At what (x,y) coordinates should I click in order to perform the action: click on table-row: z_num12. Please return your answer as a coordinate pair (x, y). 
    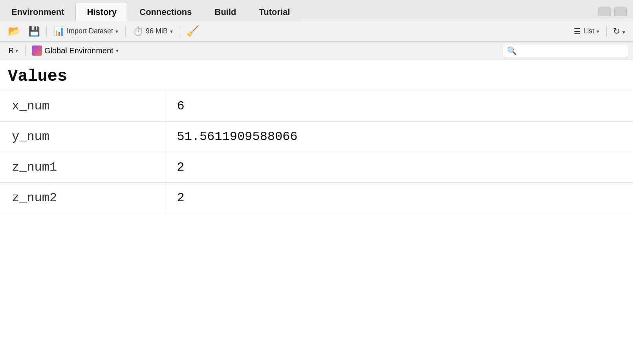
    Looking at the image, I should click on (316, 167).